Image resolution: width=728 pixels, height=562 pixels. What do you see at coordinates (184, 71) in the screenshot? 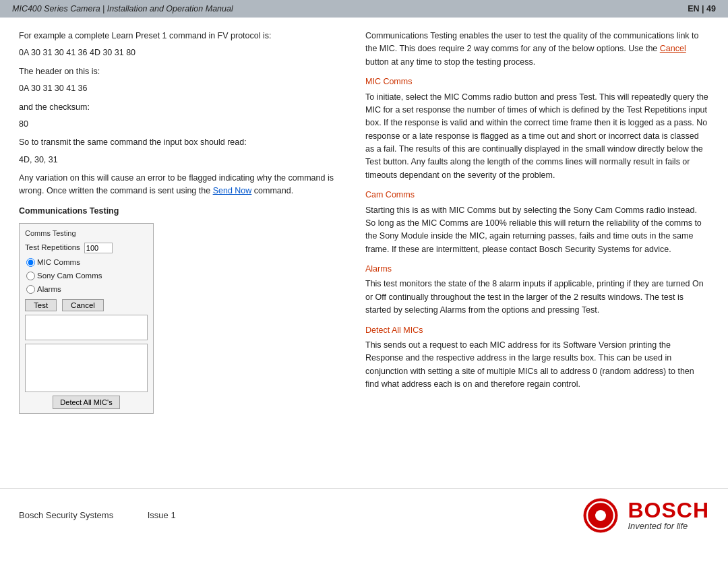
I see `intro-line-3: The header on this is:` at bounding box center [184, 71].